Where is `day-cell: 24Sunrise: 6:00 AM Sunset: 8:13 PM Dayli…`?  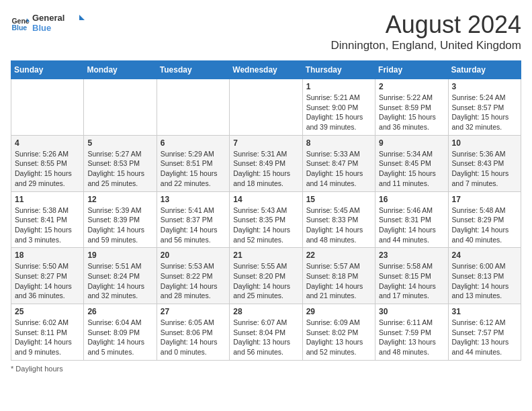 day-cell: 24Sunrise: 6:00 AM Sunset: 8:13 PM Dayli… is located at coordinates (484, 276).